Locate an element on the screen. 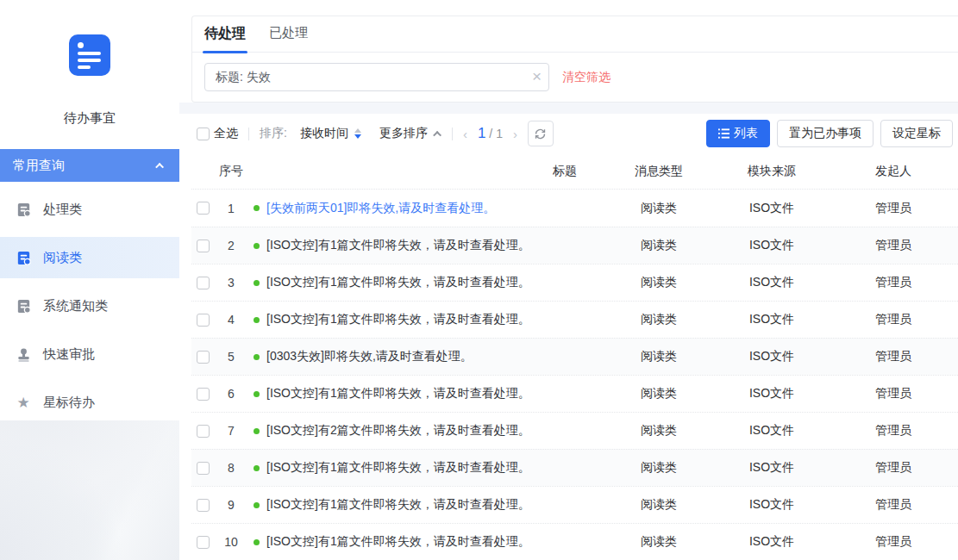  tab-processed: 已处理 is located at coordinates (288, 38).